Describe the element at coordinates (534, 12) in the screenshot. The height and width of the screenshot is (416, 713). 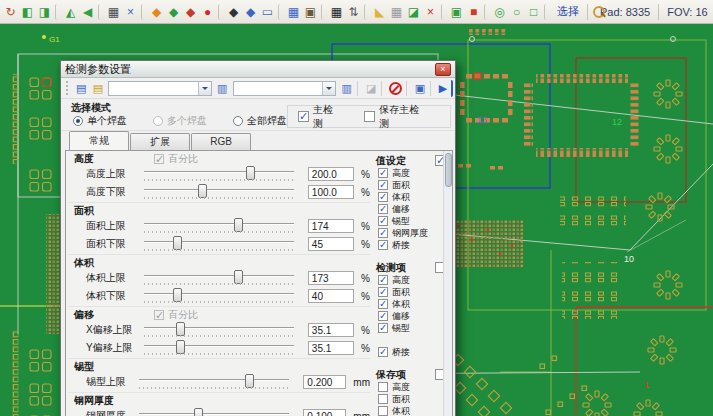
I see `rect-tool-icon: □` at that location.